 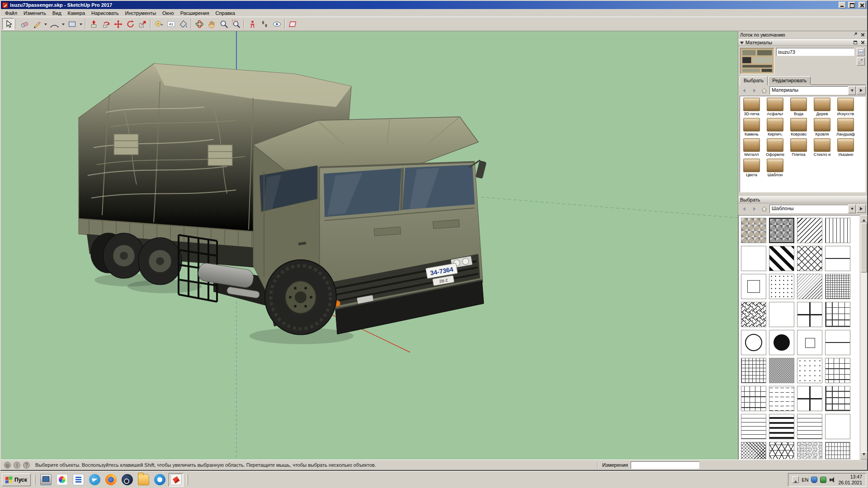 What do you see at coordinates (842, 5) in the screenshot?
I see `minimize-button` at bounding box center [842, 5].